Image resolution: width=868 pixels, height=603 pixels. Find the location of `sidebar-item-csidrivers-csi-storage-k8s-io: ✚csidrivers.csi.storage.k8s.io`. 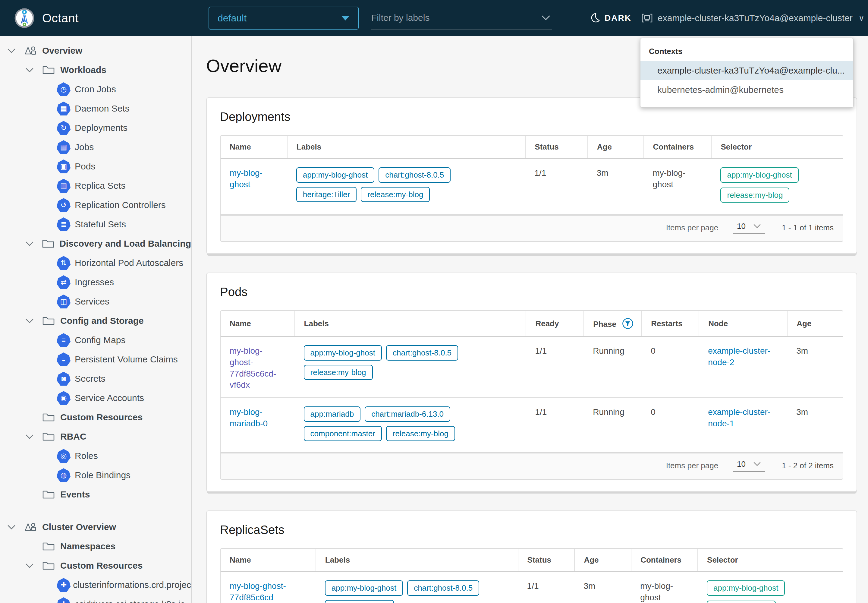

sidebar-item-csidrivers-csi-storage-k8s-io: ✚csidrivers.csi.storage.k8s.io is located at coordinates (96, 599).